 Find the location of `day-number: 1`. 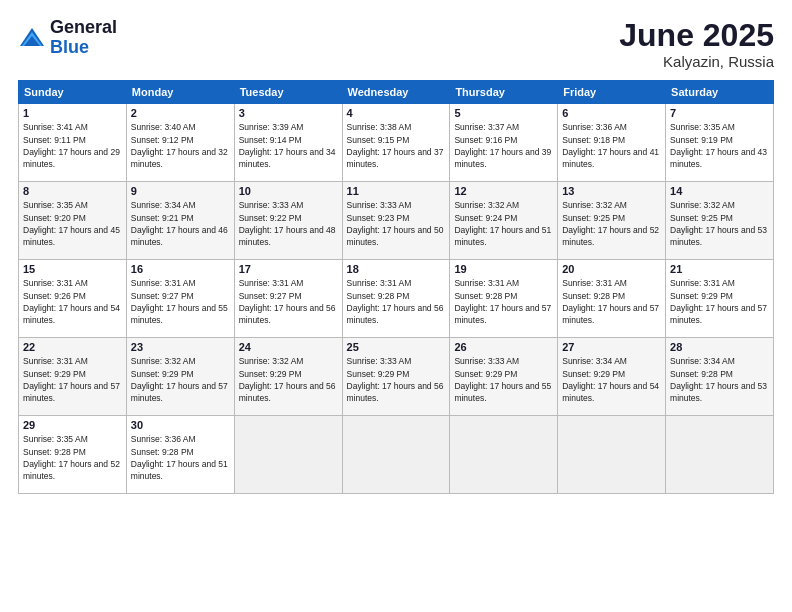

day-number: 1 is located at coordinates (72, 113).